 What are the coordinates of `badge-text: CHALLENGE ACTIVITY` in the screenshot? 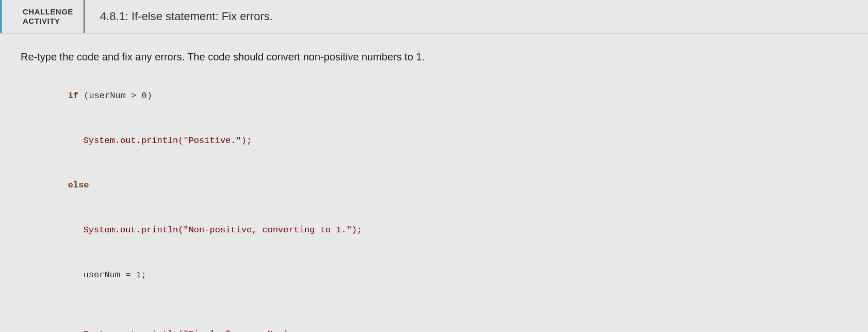 It's located at (48, 17).